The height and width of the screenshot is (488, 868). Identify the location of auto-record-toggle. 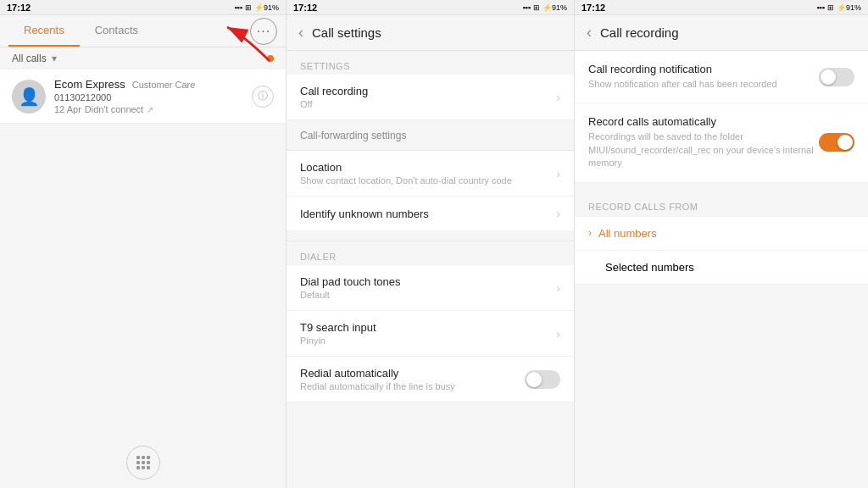
(837, 142).